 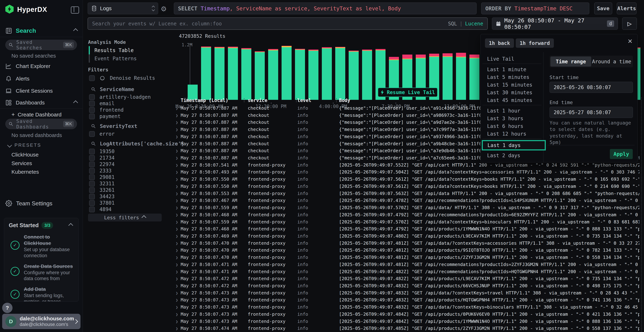 What do you see at coordinates (466, 24) in the screenshot?
I see `query-language-toggle: SQL | Lucene` at bounding box center [466, 24].